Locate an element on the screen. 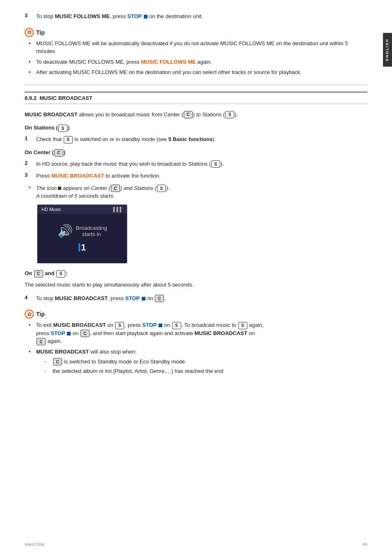  on-center-heading: On Center (C) is located at coordinates (196, 153).